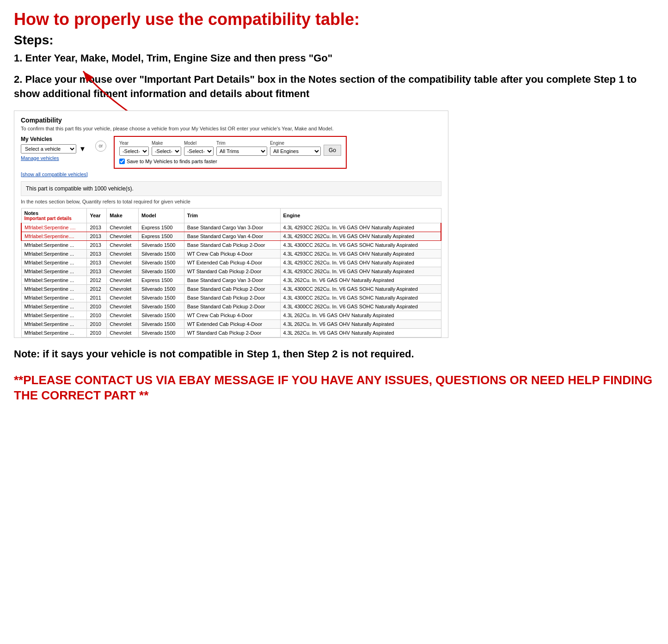 This screenshot has height=644, width=668. What do you see at coordinates (49, 149) in the screenshot?
I see `select-vehicle-dropdown: Select a vehicle` at bounding box center [49, 149].